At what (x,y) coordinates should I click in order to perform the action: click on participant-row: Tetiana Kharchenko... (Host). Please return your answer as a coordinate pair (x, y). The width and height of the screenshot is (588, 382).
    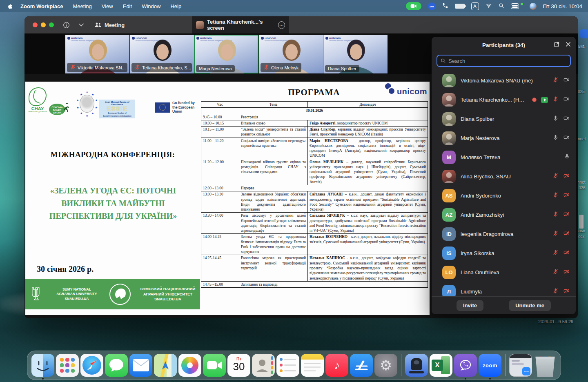
    Looking at the image, I should click on (504, 100).